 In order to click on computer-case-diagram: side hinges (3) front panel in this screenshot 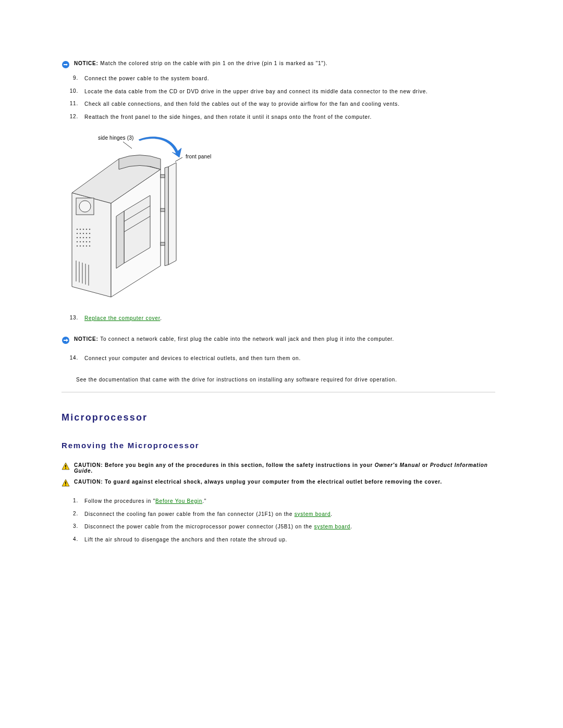, I will do `click(145, 216)`.